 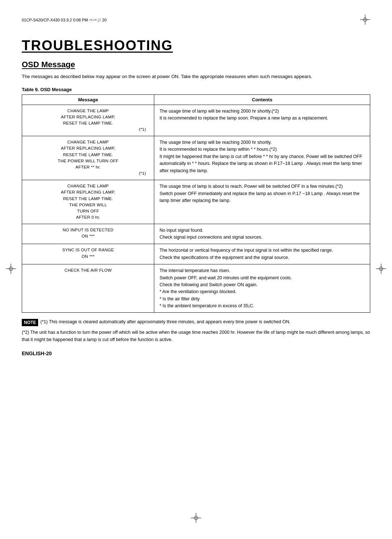 What do you see at coordinates (196, 353) in the screenshot?
I see `footer-text: ENGLISH-20` at bounding box center [196, 353].